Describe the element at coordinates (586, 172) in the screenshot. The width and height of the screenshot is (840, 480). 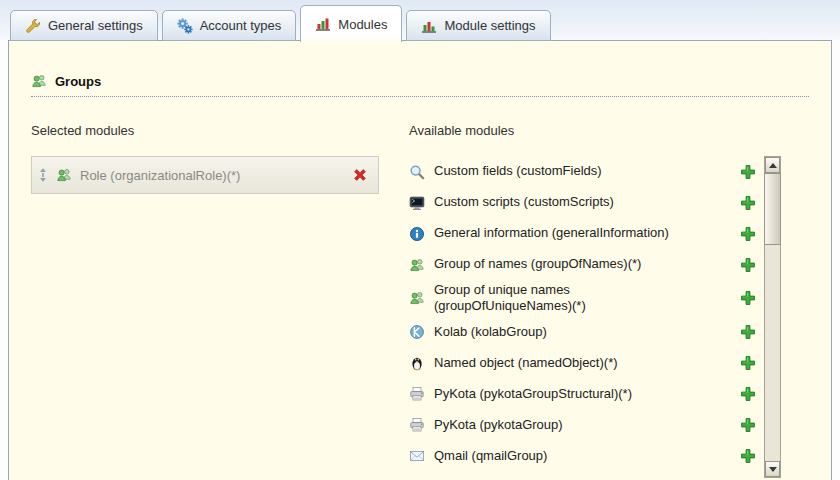
I see `available-module-row: Custom fields (customFields)` at that location.